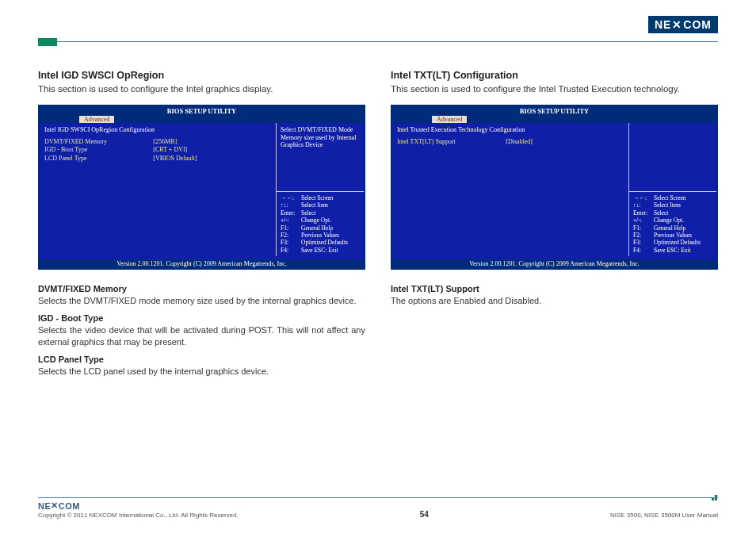 This screenshot has height=533, width=756. Describe the element at coordinates (70, 506) in the screenshot. I see `footer-brand-2: COM` at that location.